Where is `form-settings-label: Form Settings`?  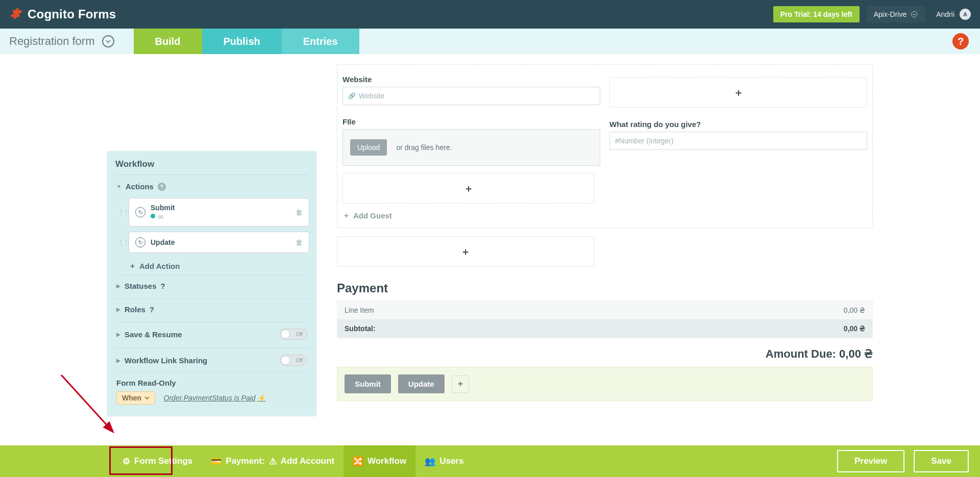 form-settings-label: Form Settings is located at coordinates (163, 461).